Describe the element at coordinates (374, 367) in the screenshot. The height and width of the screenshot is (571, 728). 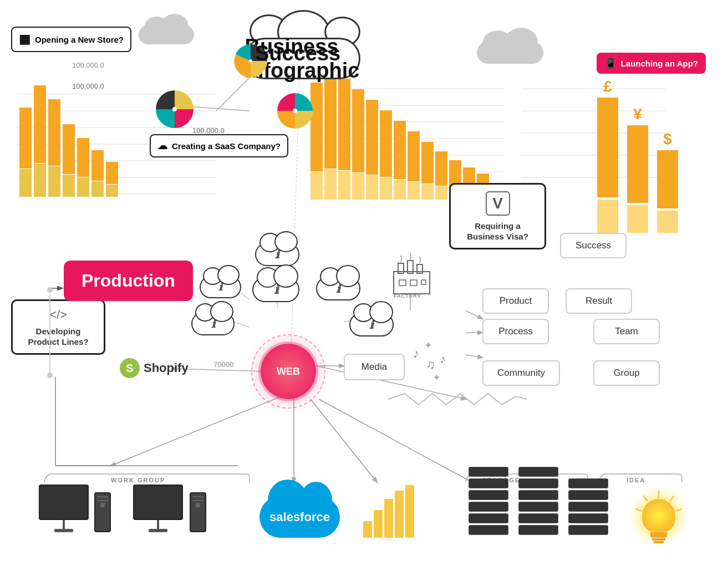
I see `media-box: Media` at that location.